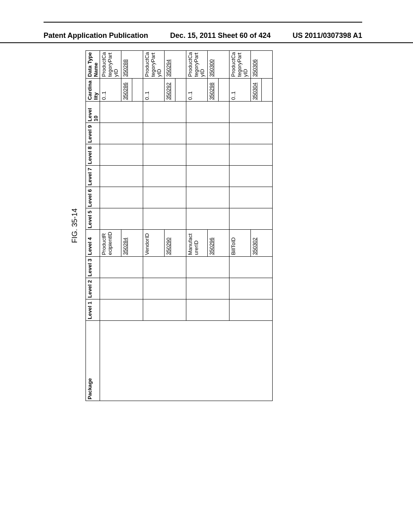  Describe the element at coordinates (327, 35) in the screenshot. I see `header-right: US 2011/0307398 A1` at that location.